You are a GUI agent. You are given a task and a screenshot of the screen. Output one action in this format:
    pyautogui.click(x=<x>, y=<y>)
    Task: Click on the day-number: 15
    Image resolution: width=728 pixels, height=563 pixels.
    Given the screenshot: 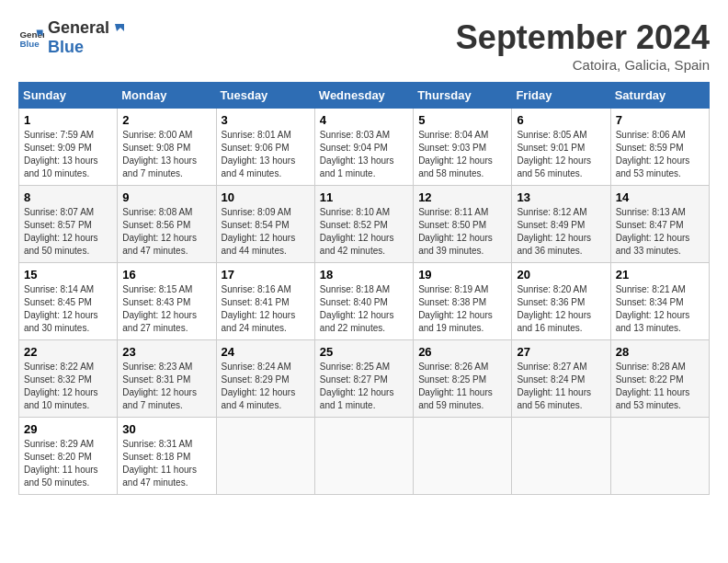 What is the action you would take?
    pyautogui.click(x=68, y=274)
    